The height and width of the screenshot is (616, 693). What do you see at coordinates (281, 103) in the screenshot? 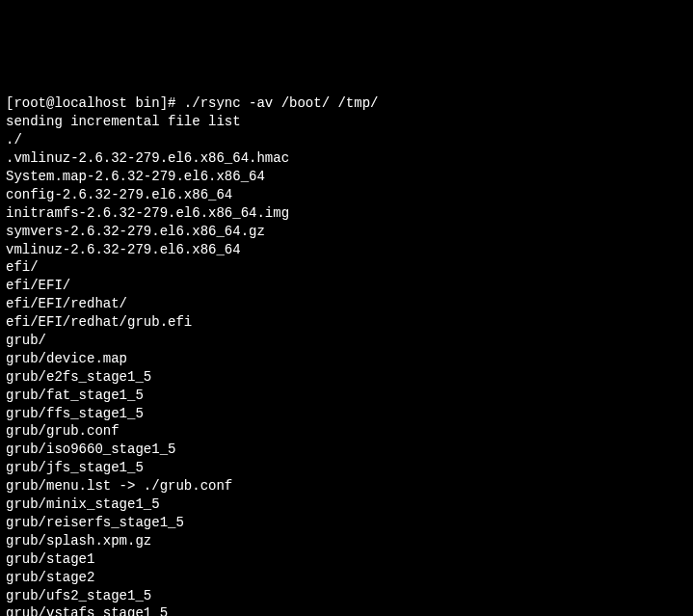
I see `command-text: ./rsync -av /boot/ /tmp/` at bounding box center [281, 103].